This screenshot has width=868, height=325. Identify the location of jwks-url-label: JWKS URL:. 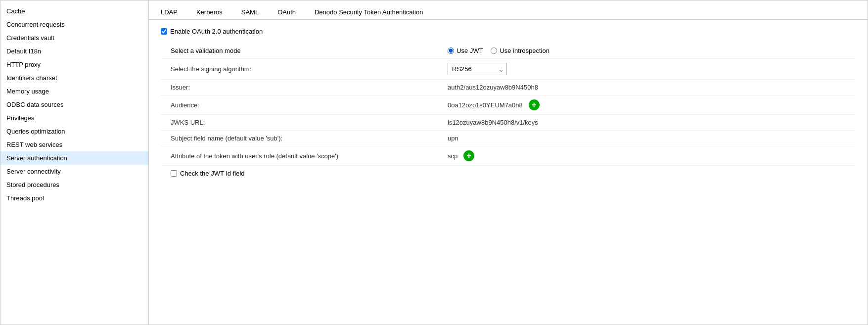
(304, 123).